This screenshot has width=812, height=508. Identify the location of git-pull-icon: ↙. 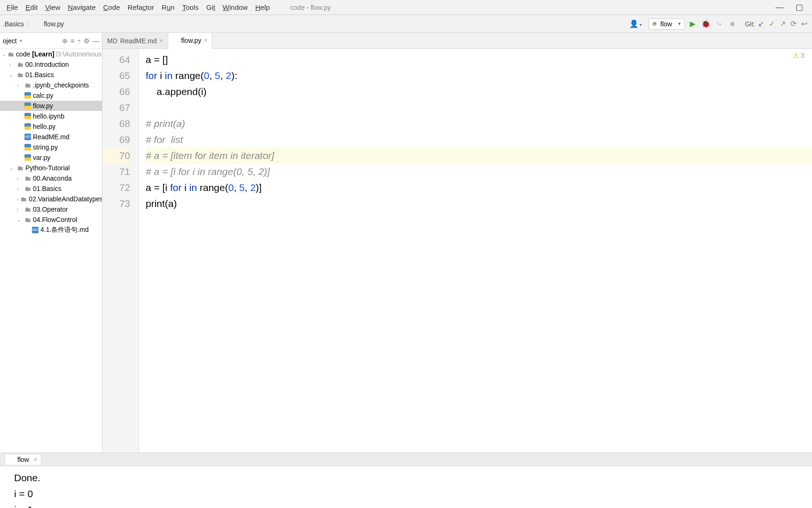
(761, 24).